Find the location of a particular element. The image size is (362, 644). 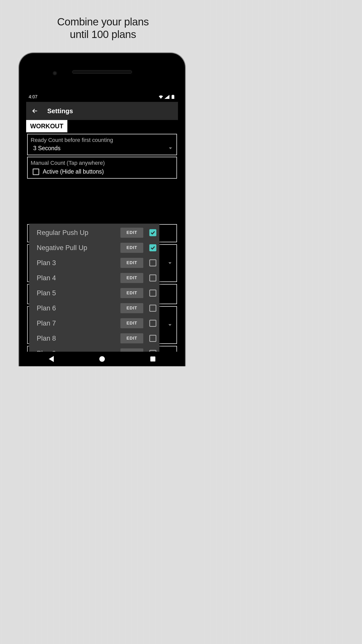

tab-row: WORKOUT is located at coordinates (102, 126).